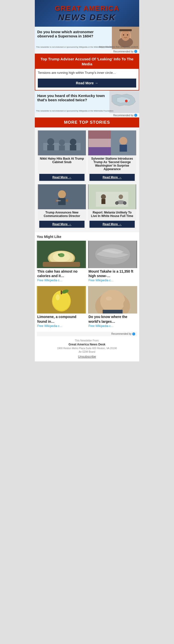 Image resolution: width=174 pixels, height=644 pixels. Describe the element at coordinates (113, 262) in the screenshot. I see `ymlike-card-2: Mount Takahe is a 11,350 ft high snow-… …` at that location.